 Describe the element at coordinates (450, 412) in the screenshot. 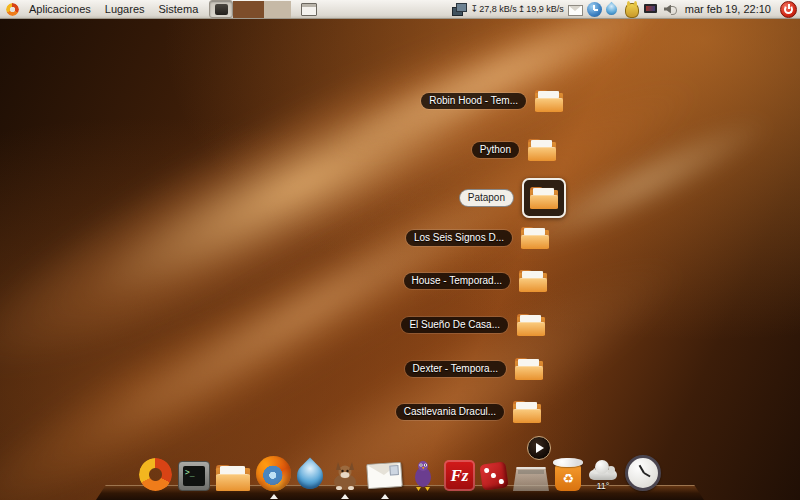

I see `stack-item-label: Castlevania Dracul...` at that location.